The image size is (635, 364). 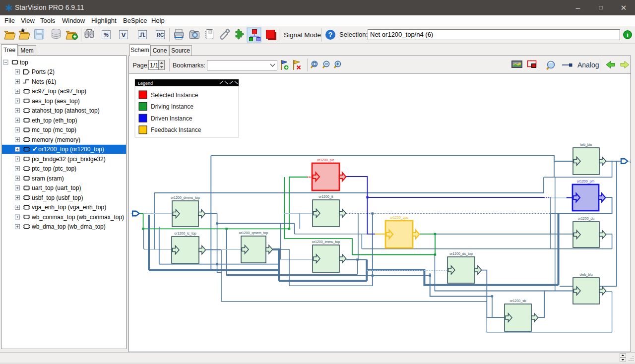 What do you see at coordinates (77, 217) in the screenshot?
I see `svg-text: wb_conmax_top (wb_conmax_top)` at bounding box center [77, 217].